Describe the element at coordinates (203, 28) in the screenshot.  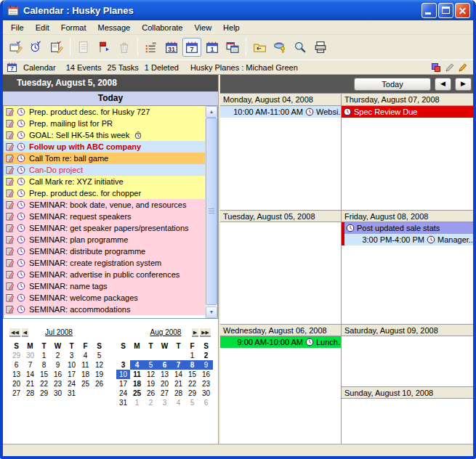
I see `menu-view: View` at that location.